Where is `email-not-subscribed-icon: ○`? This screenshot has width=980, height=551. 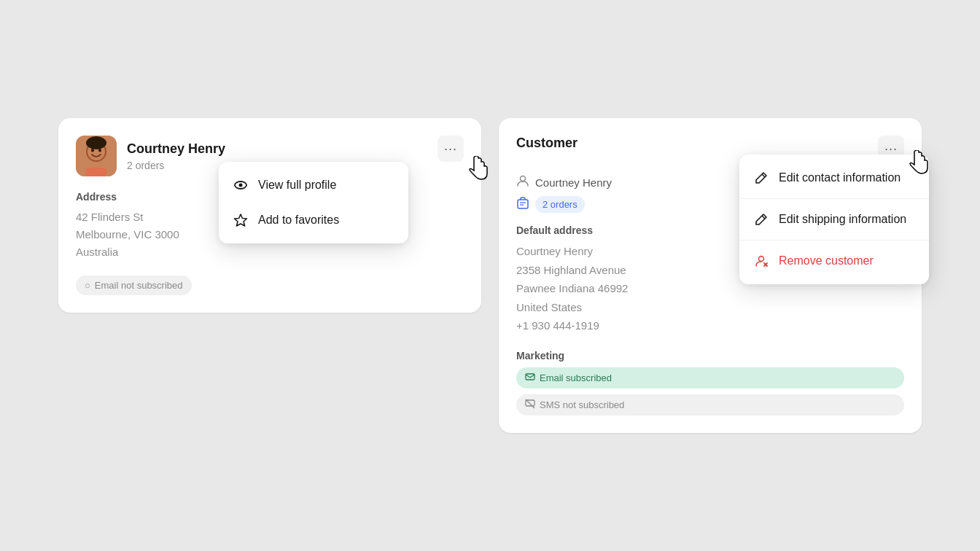 email-not-subscribed-icon: ○ is located at coordinates (88, 286).